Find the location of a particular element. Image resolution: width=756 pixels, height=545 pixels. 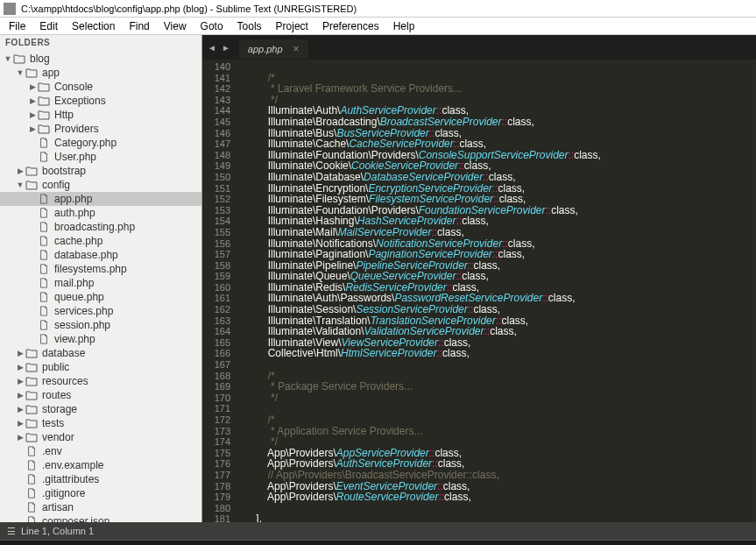

tree-item-label: Exceptions is located at coordinates (81, 101).